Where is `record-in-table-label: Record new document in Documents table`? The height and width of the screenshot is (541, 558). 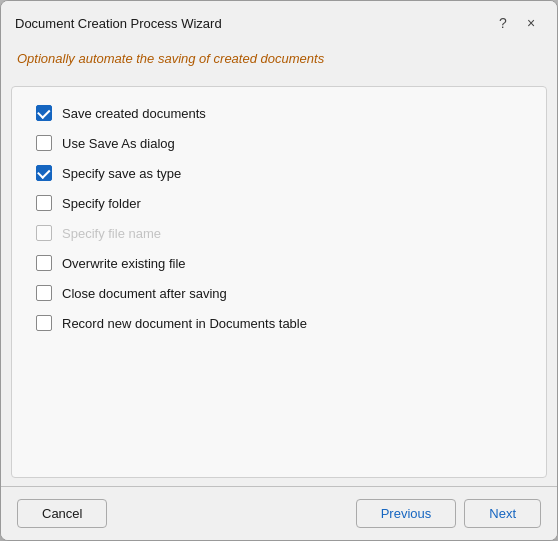 record-in-table-label: Record new document in Documents table is located at coordinates (184, 324).